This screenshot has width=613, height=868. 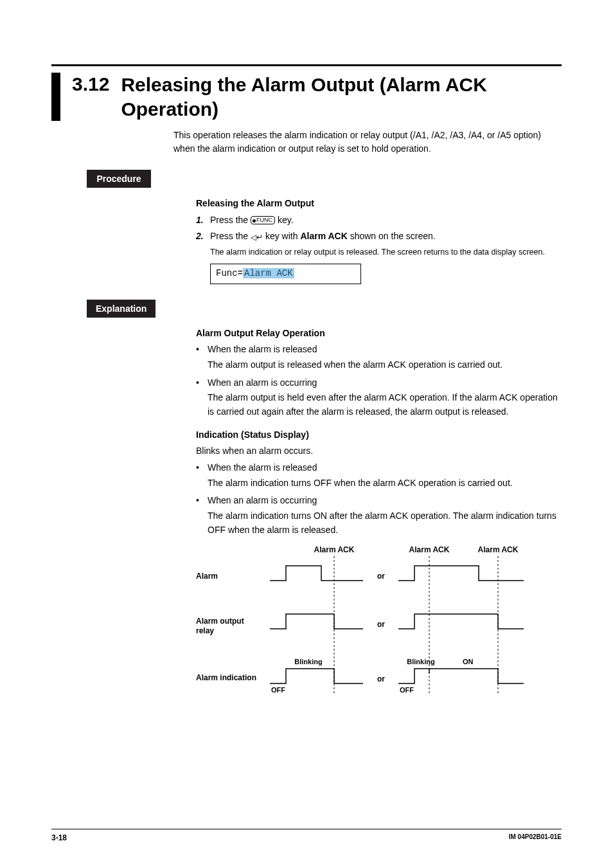 What do you see at coordinates (386, 237) in the screenshot?
I see `step-text: Press the ◁↵ key with Alarm ACK shown on…` at bounding box center [386, 237].